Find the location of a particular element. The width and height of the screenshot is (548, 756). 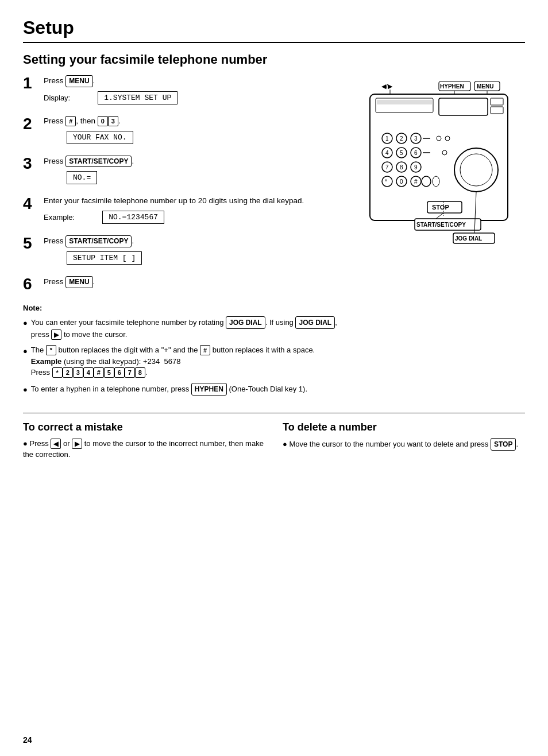

key-hash: # is located at coordinates (416, 181).